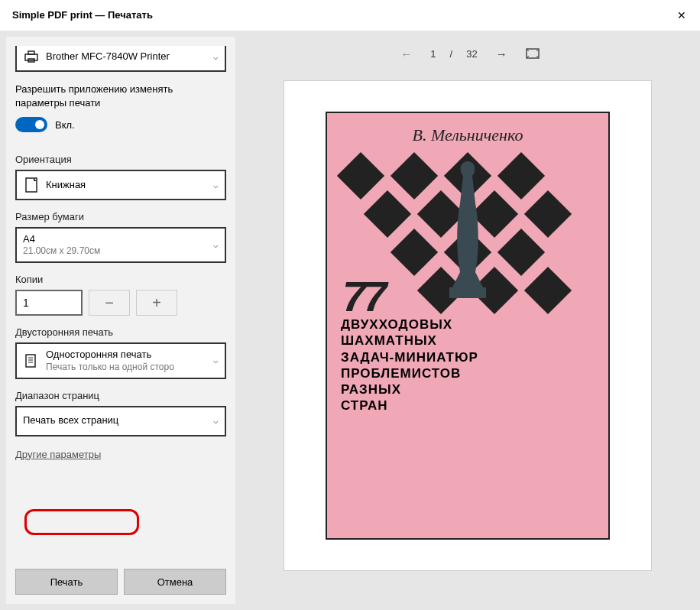 The height and width of the screenshot is (610, 700). I want to click on allow-app-toggle, so click(31, 125).